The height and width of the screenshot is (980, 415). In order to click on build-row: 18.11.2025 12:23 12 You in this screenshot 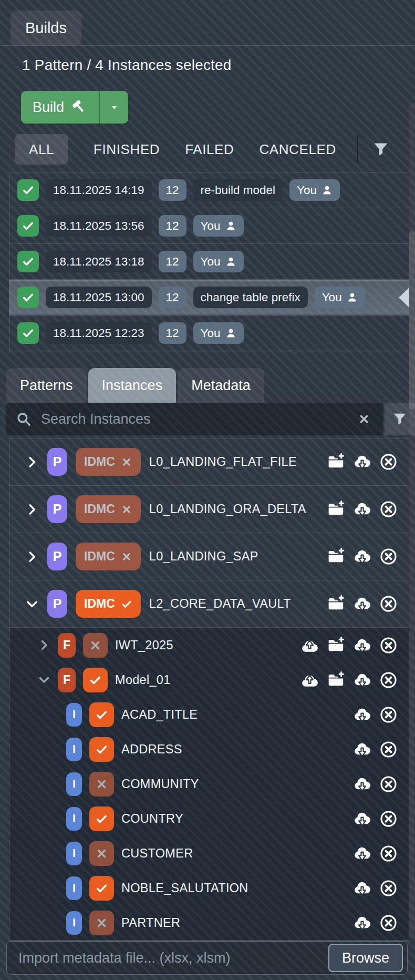, I will do `click(209, 333)`.